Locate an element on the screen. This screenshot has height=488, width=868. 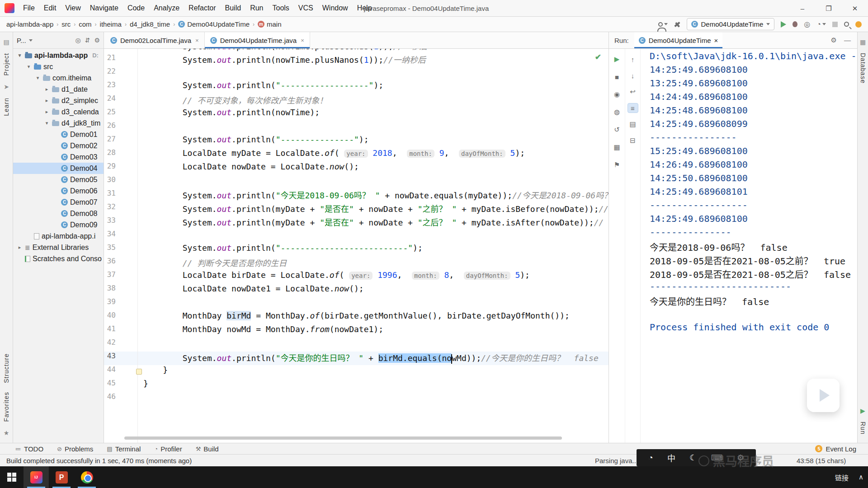
menu-file: File is located at coordinates (29, 8).